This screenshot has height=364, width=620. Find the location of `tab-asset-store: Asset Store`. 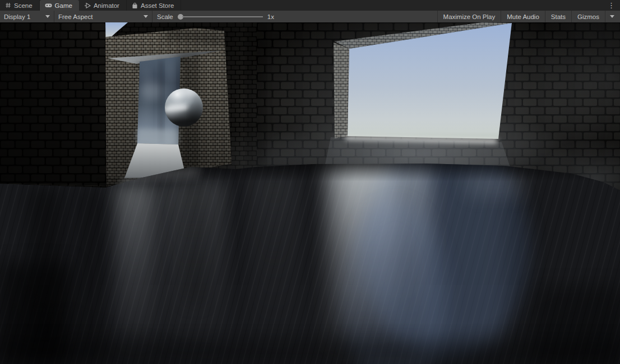

tab-asset-store: Asset Store is located at coordinates (154, 6).